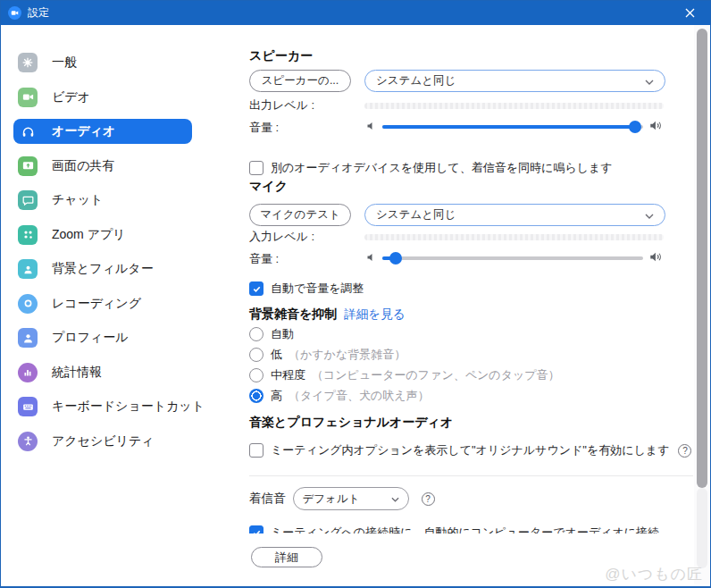 The image size is (711, 588). I want to click on speaker-volume-track, so click(513, 127).